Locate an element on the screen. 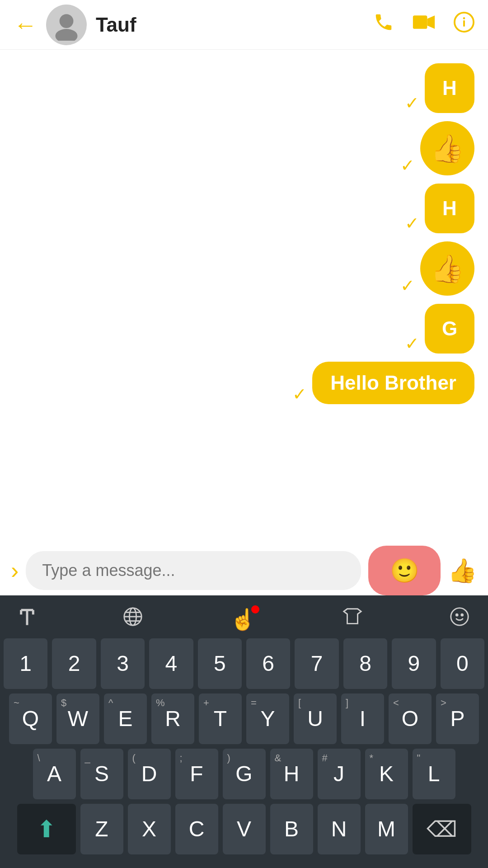 This screenshot has height=868, width=488. message-row: ✓ Hello Brother is located at coordinates (383, 383).